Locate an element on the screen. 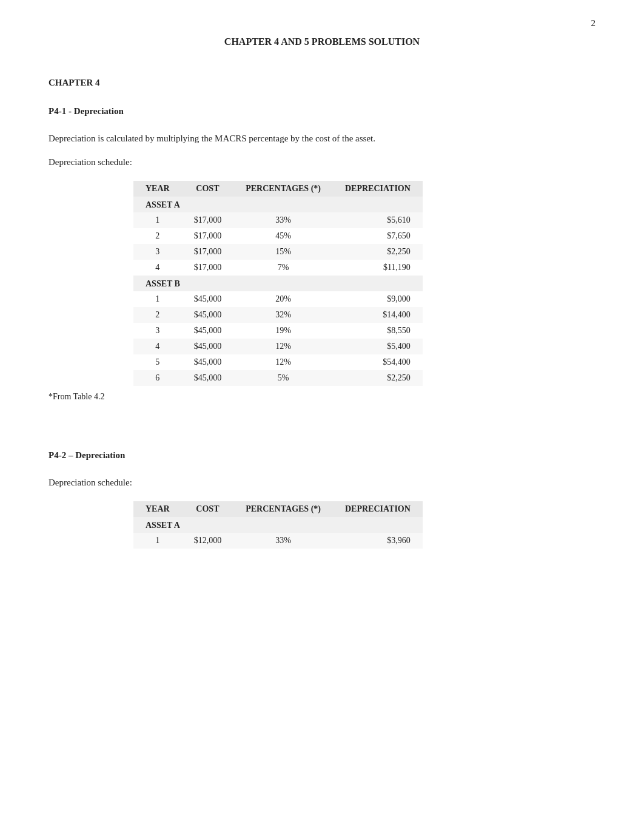 This screenshot has height=835, width=644. asset-b-row: ASSET B is located at coordinates (278, 283).